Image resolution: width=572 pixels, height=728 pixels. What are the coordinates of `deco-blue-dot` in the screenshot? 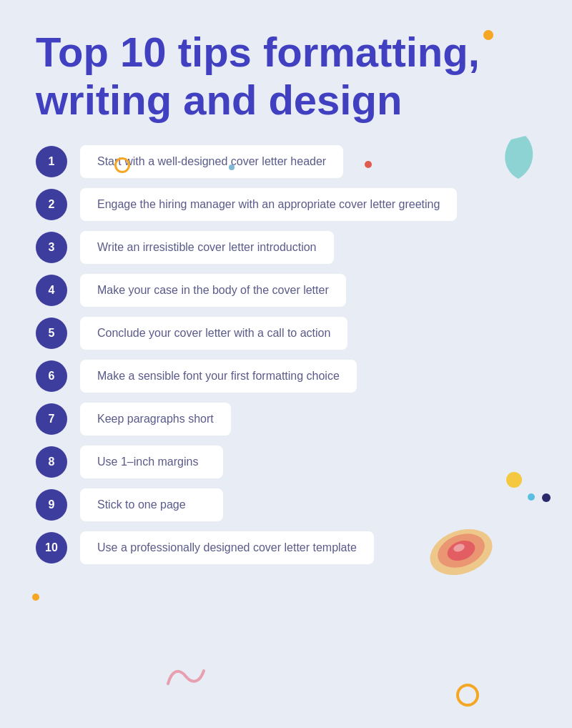 It's located at (232, 167).